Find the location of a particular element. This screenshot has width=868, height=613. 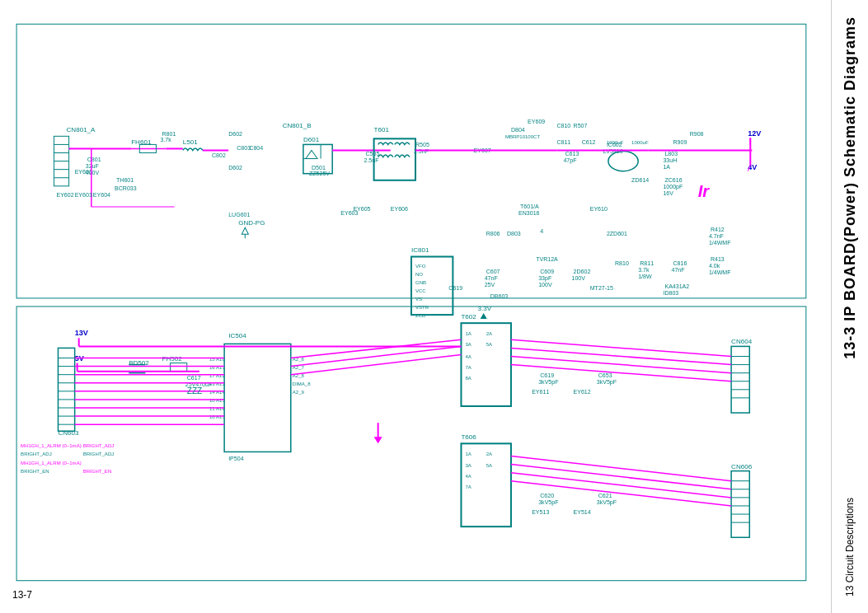

svg-text: CN801_A is located at coordinates (82, 130).